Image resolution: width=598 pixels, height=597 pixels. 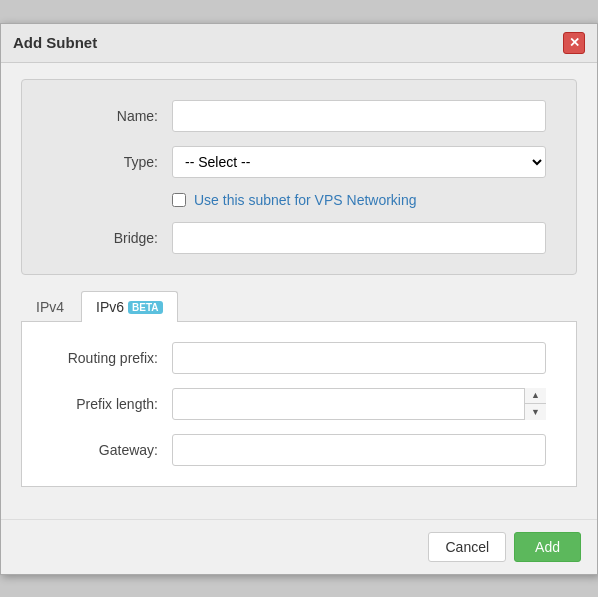 I want to click on tab-ipv4: IPv4, so click(x=50, y=306).